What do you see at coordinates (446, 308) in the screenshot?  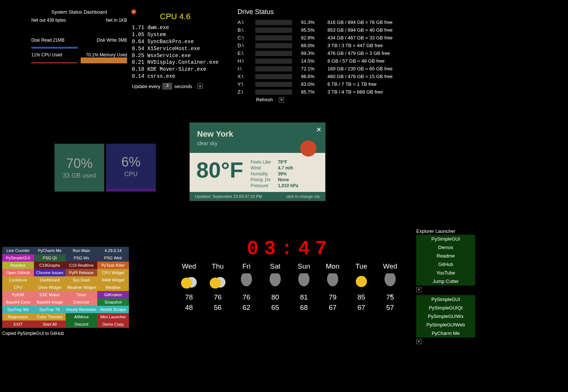 I see `explorer-item: PySimpleGUIQt` at bounding box center [446, 308].